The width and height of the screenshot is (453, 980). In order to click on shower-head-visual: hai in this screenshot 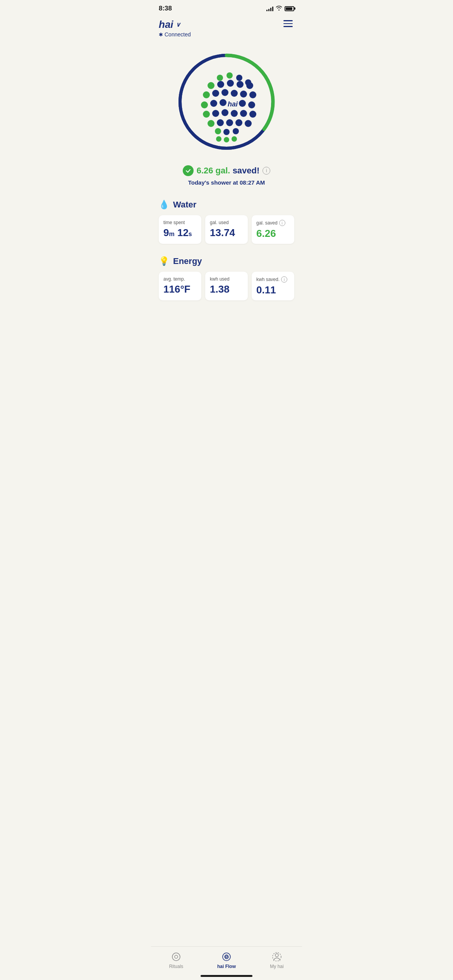, I will do `click(226, 102)`.